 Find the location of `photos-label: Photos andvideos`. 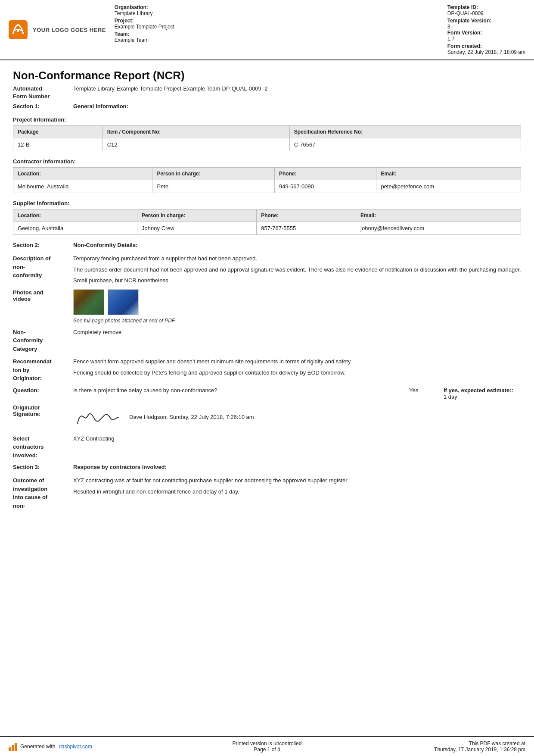

photos-label: Photos andvideos is located at coordinates (43, 296).